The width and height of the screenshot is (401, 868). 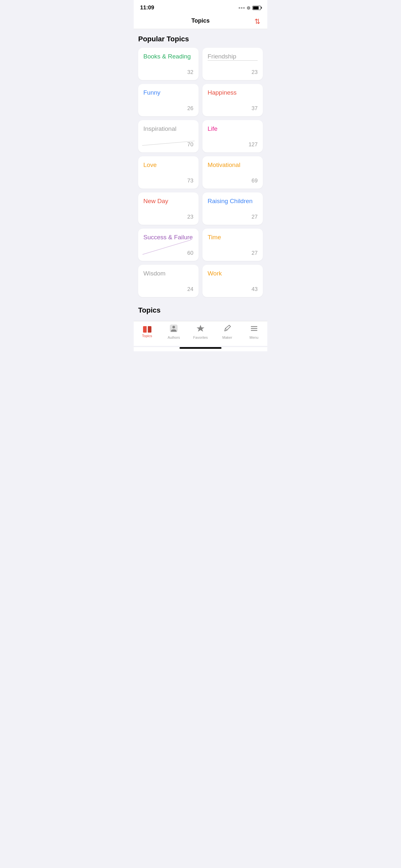 I want to click on topic-card-inspirational: Inspirational 70, so click(x=168, y=136).